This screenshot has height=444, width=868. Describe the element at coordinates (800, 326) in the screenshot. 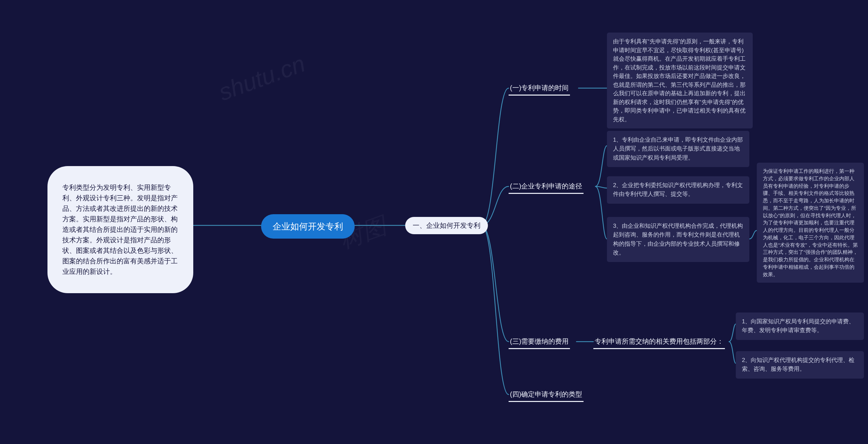

I see `sec3-f1: 1、向国家知识产权局专利局提交的申请费、年费、发明专利申请审查费等。` at that location.